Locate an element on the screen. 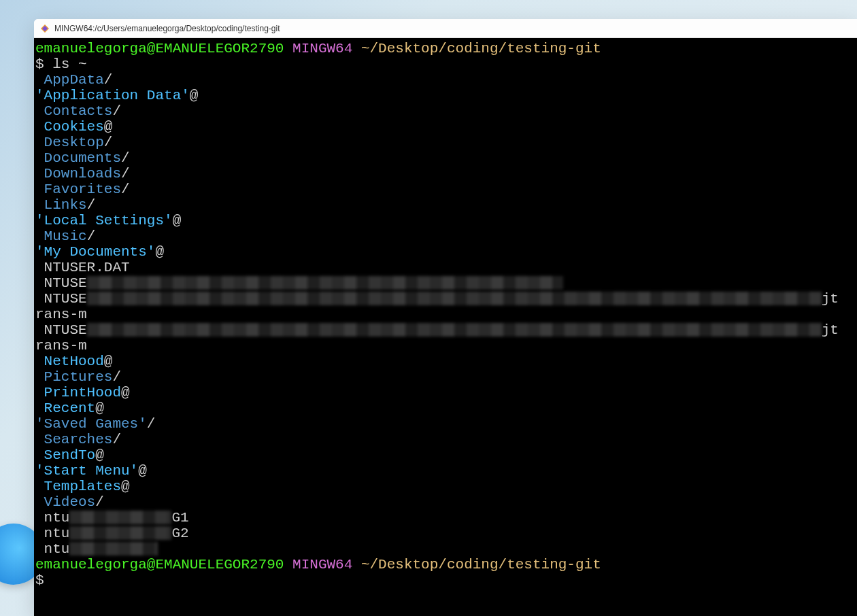 This screenshot has height=616, width=857. file-name: Favorites is located at coordinates (83, 189).